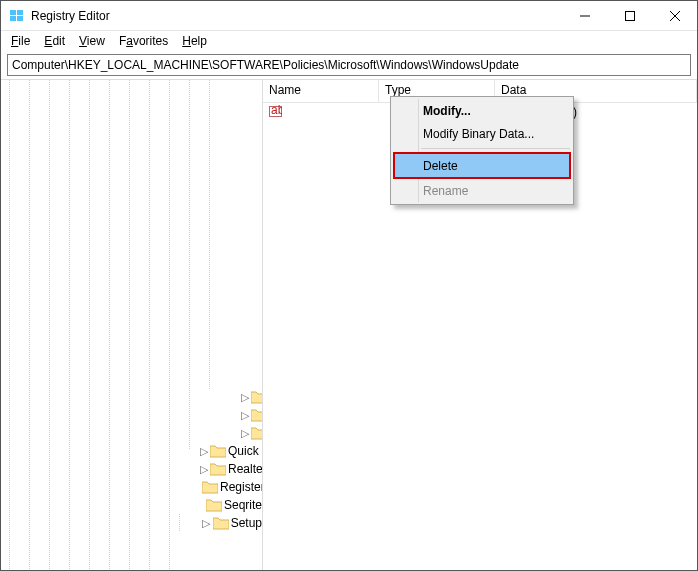  I want to click on menubar: File Edit View Favorites Help, so click(349, 41).